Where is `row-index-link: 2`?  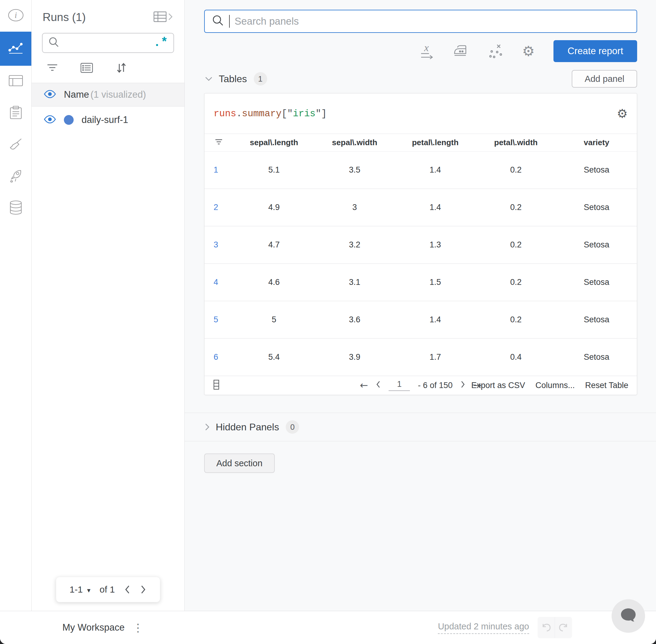 row-index-link: 2 is located at coordinates (219, 207).